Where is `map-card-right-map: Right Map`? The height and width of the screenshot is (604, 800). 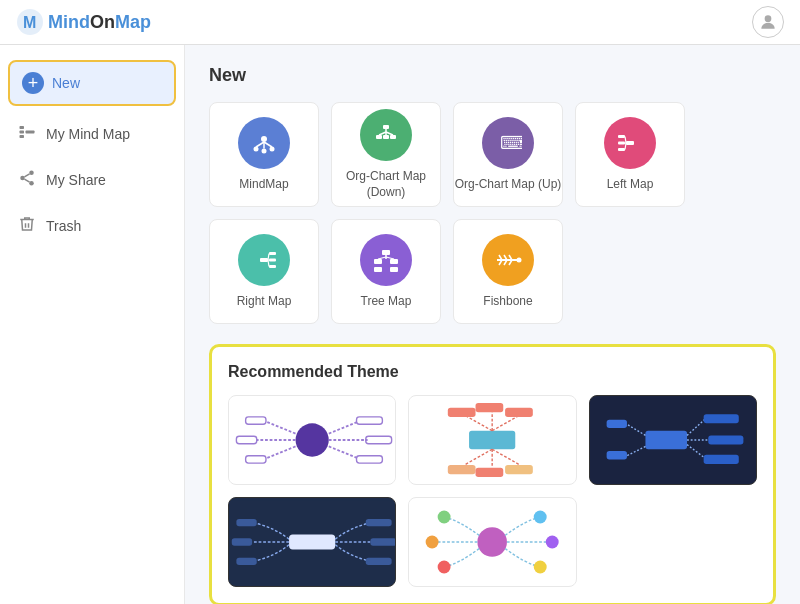
map-card-right-map: Right Map is located at coordinates (264, 272).